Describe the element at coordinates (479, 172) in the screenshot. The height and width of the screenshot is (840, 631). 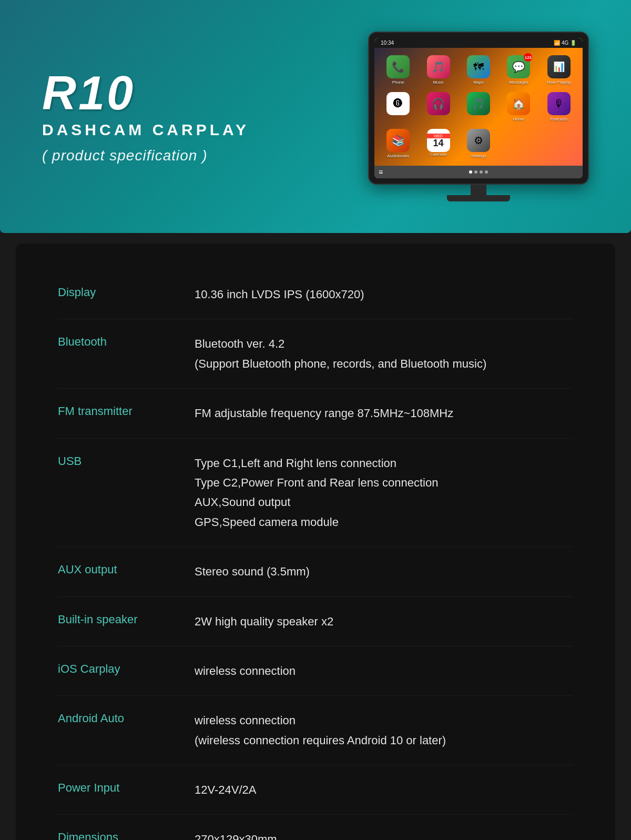
I see `page-indicators` at that location.